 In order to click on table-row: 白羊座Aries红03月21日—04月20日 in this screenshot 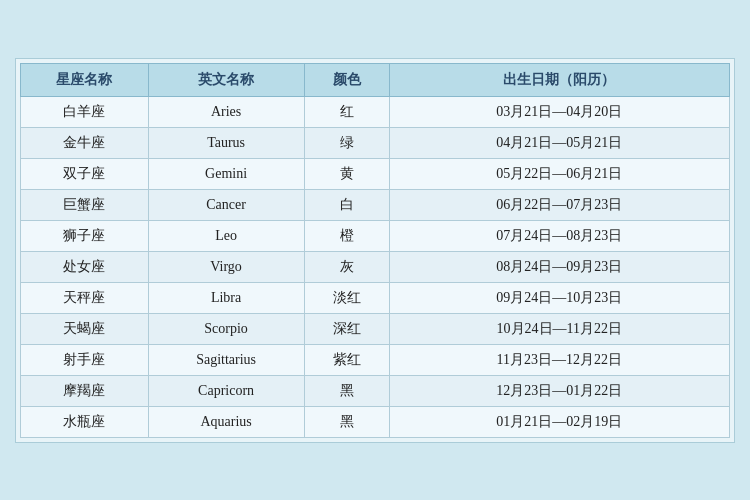, I will do `click(376, 112)`.